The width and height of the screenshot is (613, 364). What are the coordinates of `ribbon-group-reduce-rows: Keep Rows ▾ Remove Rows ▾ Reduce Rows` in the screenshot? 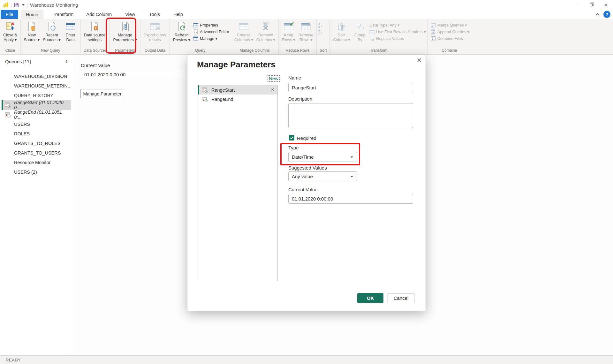 It's located at (298, 36).